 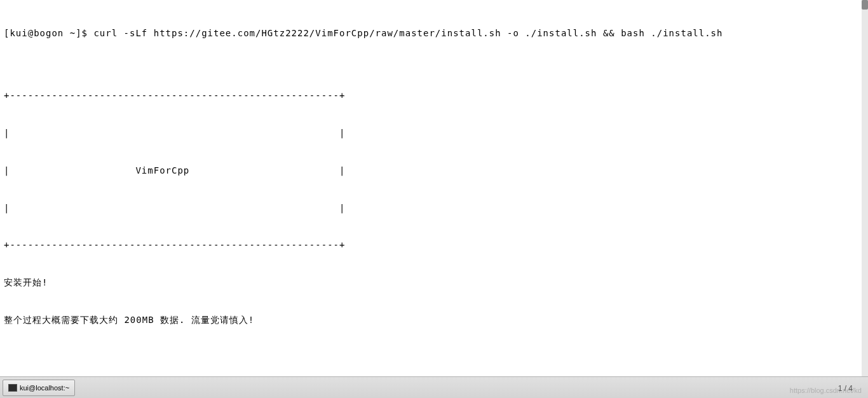 What do you see at coordinates (39, 388) in the screenshot?
I see `taskbar-terminal-item: kui@localhost:~` at bounding box center [39, 388].